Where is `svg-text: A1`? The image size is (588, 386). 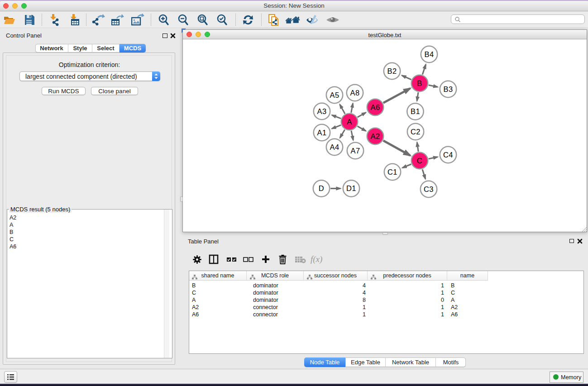
svg-text: A1 is located at coordinates (322, 133).